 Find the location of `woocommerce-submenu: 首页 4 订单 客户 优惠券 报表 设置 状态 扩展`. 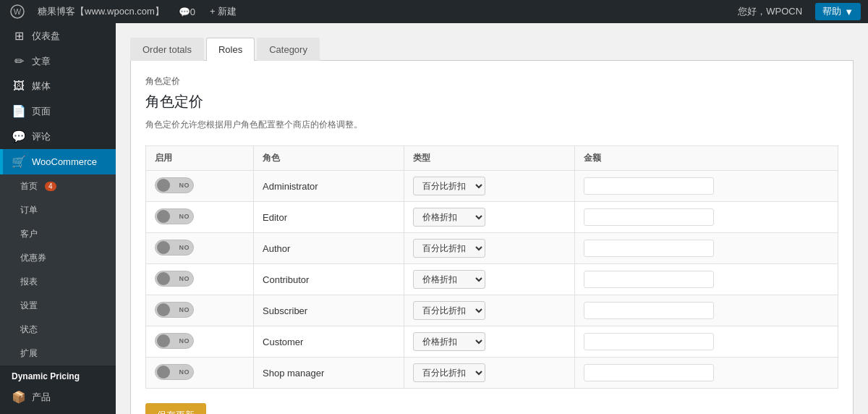

woocommerce-submenu: 首页 4 订单 客户 优惠券 报表 设置 状态 扩展 is located at coordinates (58, 270).